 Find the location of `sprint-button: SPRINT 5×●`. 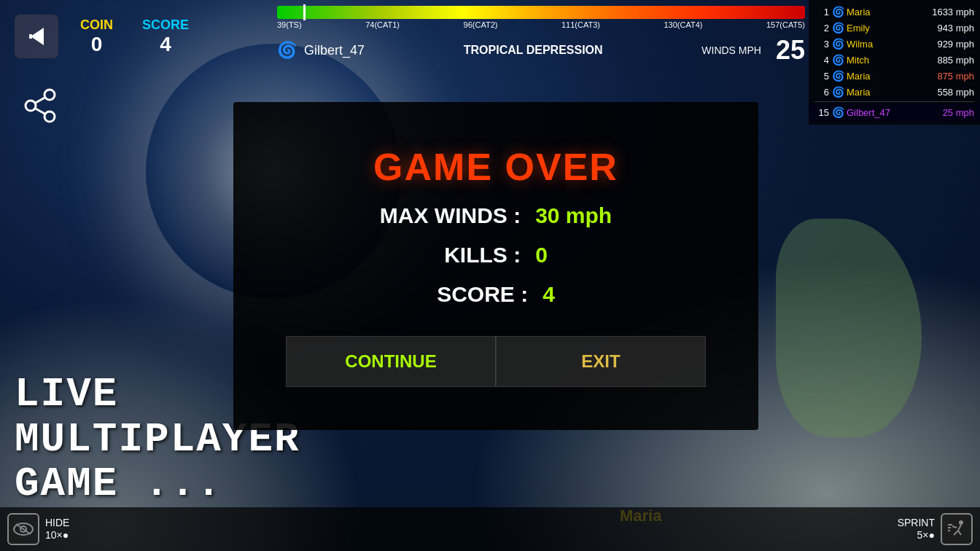

sprint-button: SPRINT 5×● is located at coordinates (935, 529).